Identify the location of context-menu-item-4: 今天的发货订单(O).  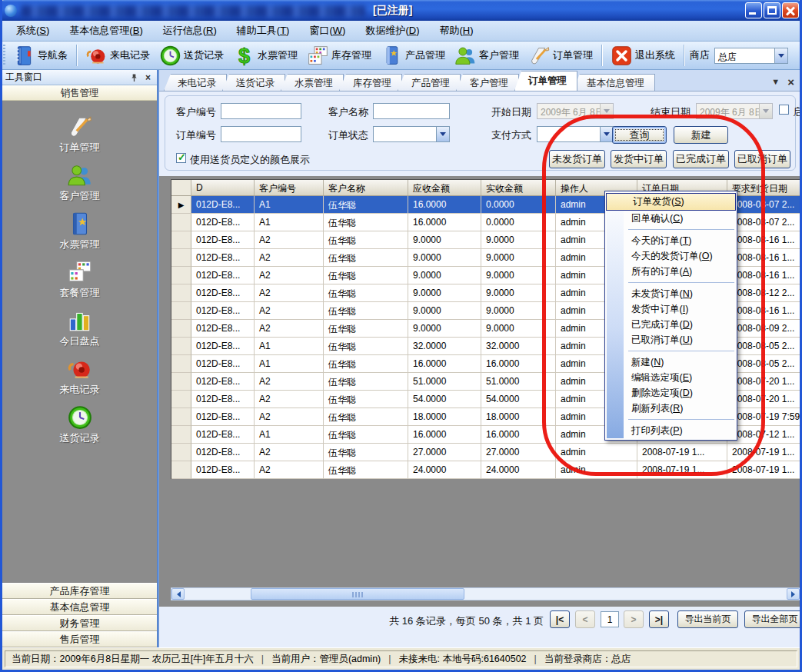
(671, 256).